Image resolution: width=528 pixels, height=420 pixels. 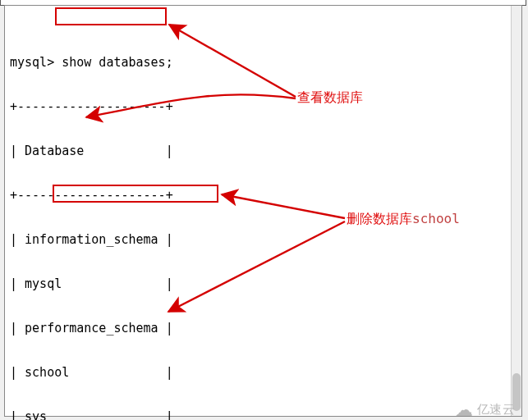 What do you see at coordinates (259, 151) in the screenshot?
I see `table-header: | Database |` at bounding box center [259, 151].